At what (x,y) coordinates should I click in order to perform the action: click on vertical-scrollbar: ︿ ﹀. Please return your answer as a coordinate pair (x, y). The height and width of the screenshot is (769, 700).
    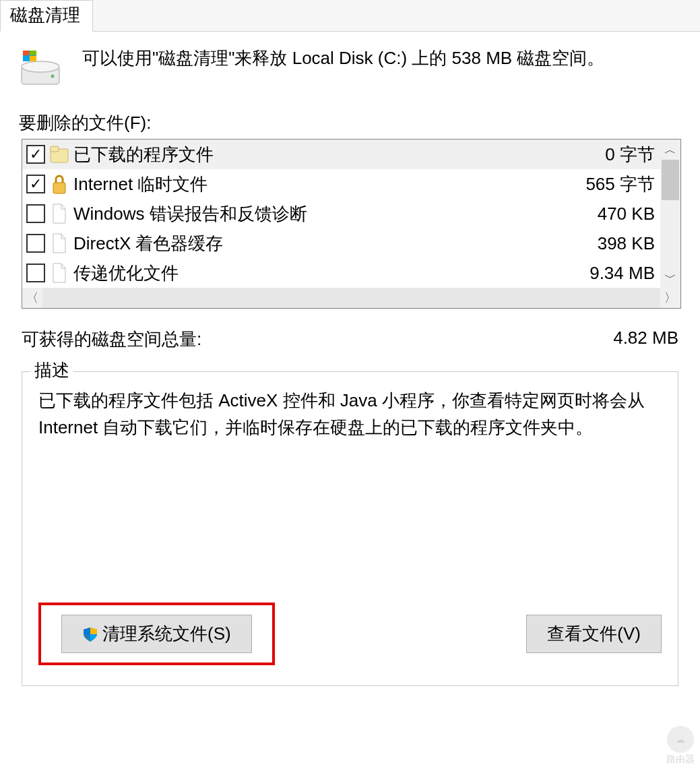
    Looking at the image, I should click on (670, 214).